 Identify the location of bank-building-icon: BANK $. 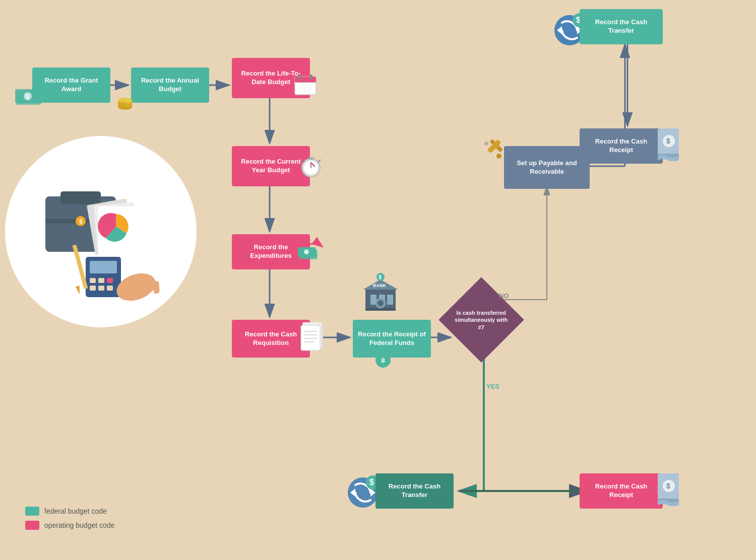
(381, 294).